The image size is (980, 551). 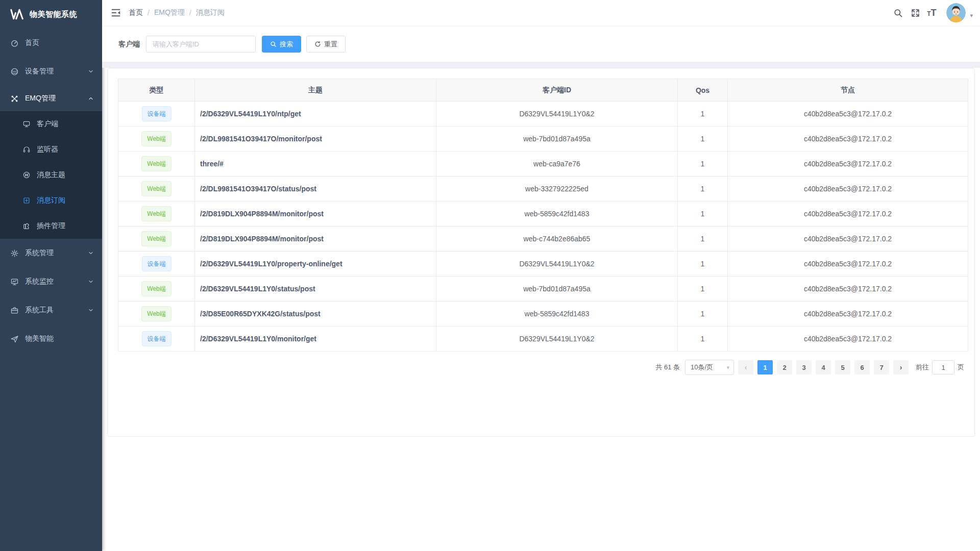 I want to click on client-monitor-icon, so click(x=27, y=124).